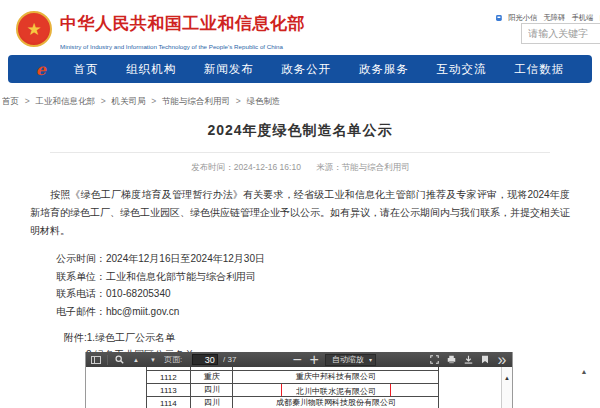 This screenshot has height=408, width=600. What do you see at coordinates (554, 18) in the screenshot?
I see `quick-link-accessibility: 无障碍` at bounding box center [554, 18].